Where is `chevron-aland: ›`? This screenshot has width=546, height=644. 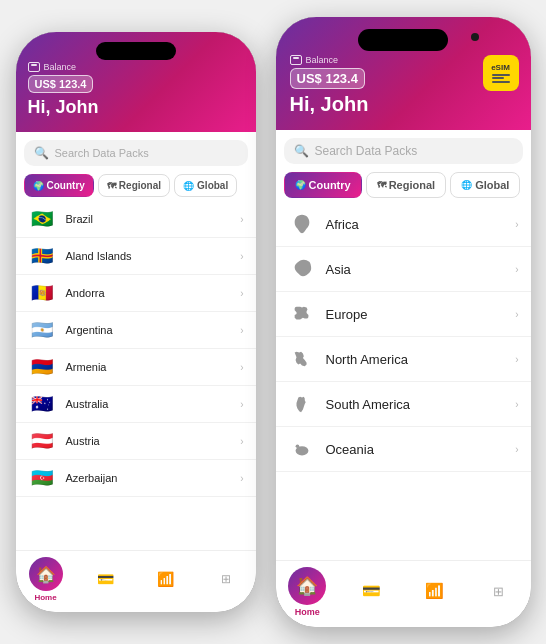 chevron-aland: › is located at coordinates (242, 256).